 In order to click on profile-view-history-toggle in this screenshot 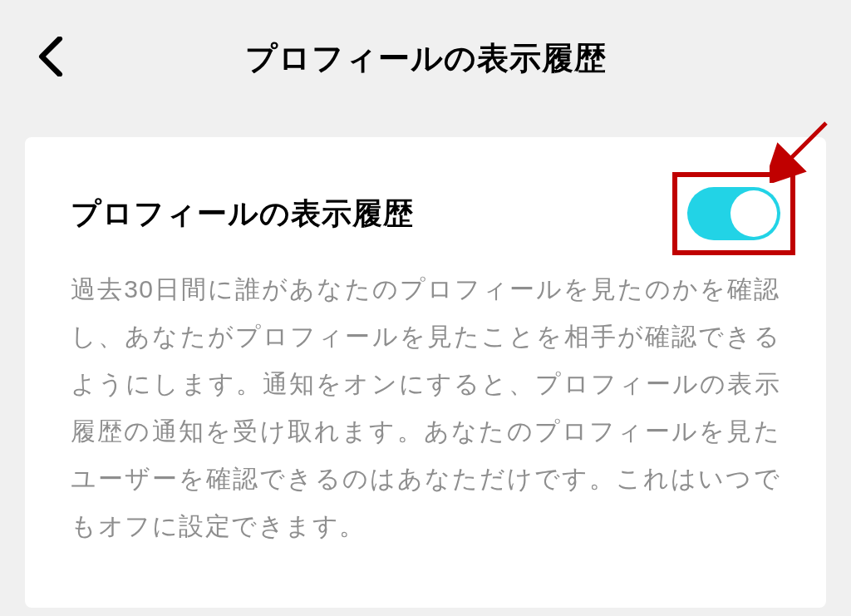, I will do `click(734, 214)`.